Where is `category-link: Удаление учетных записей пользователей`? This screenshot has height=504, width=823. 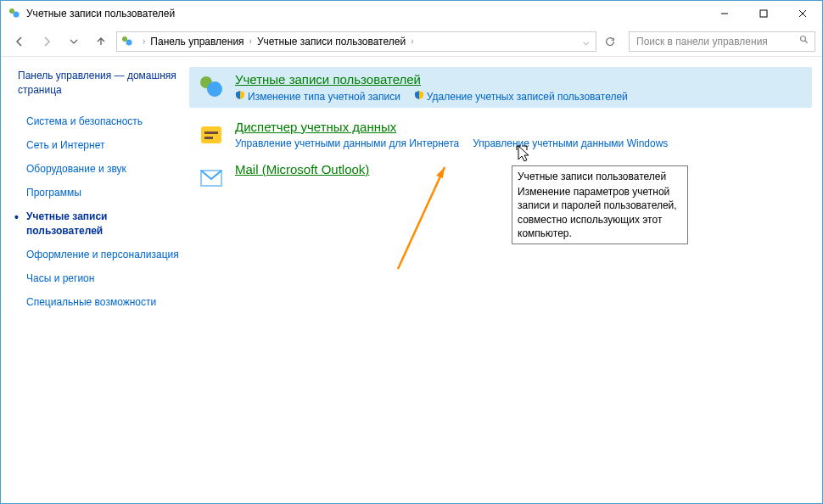 category-link: Удаление учетных записей пользователей is located at coordinates (521, 97).